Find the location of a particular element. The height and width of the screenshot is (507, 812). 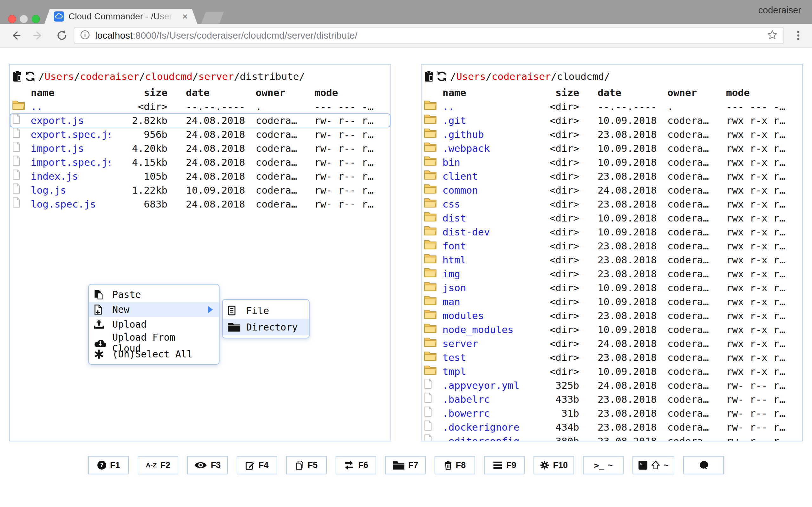

console-button: >_~ is located at coordinates (603, 465).